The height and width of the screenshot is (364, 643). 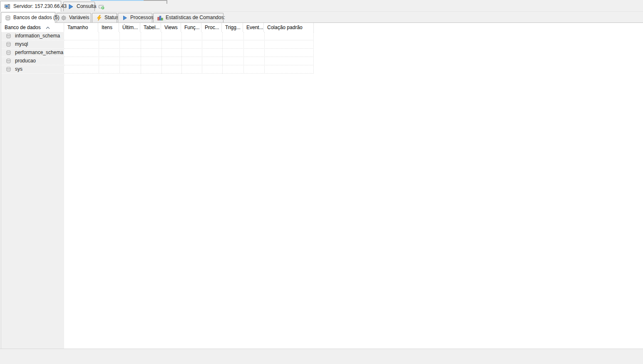 I want to click on new-query-tab-icon, so click(x=102, y=7).